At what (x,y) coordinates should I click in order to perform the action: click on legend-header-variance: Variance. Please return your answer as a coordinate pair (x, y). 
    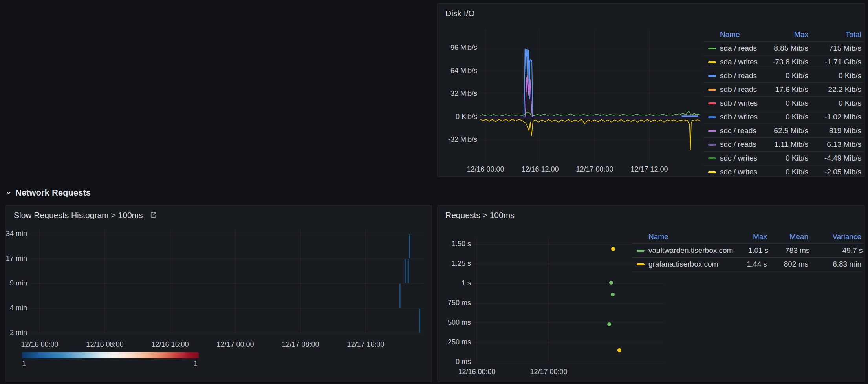
    Looking at the image, I should click on (835, 237).